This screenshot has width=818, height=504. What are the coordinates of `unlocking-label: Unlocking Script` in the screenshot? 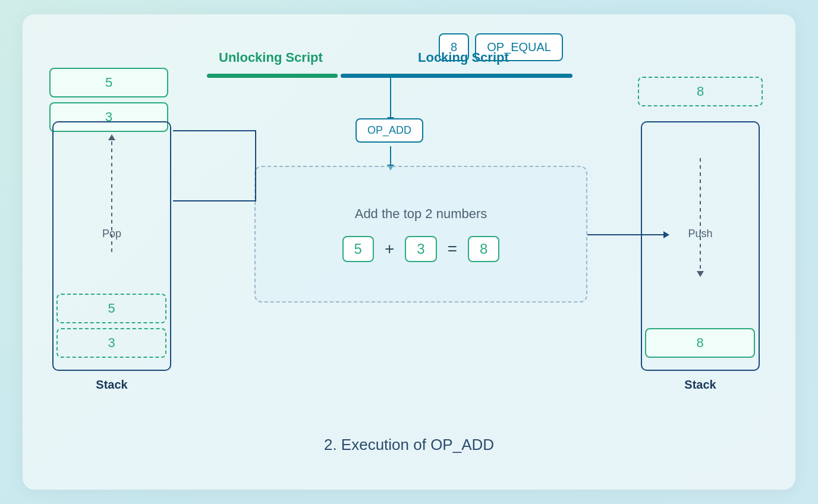 It's located at (271, 58).